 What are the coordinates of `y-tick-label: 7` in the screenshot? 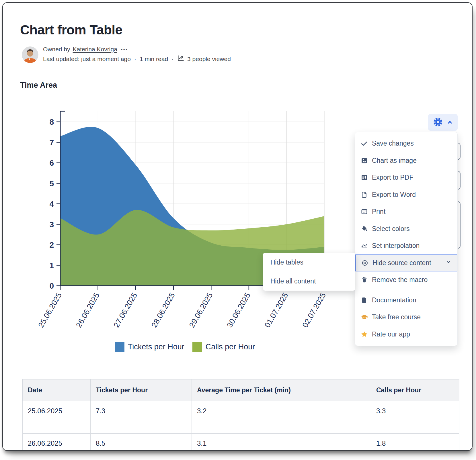 It's located at (52, 143).